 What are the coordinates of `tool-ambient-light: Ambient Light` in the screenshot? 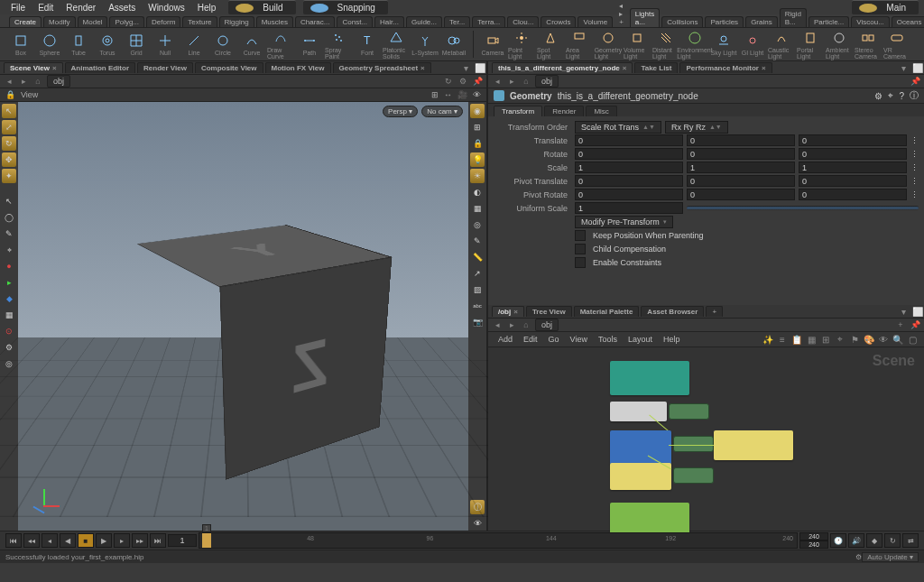 It's located at (839, 44).